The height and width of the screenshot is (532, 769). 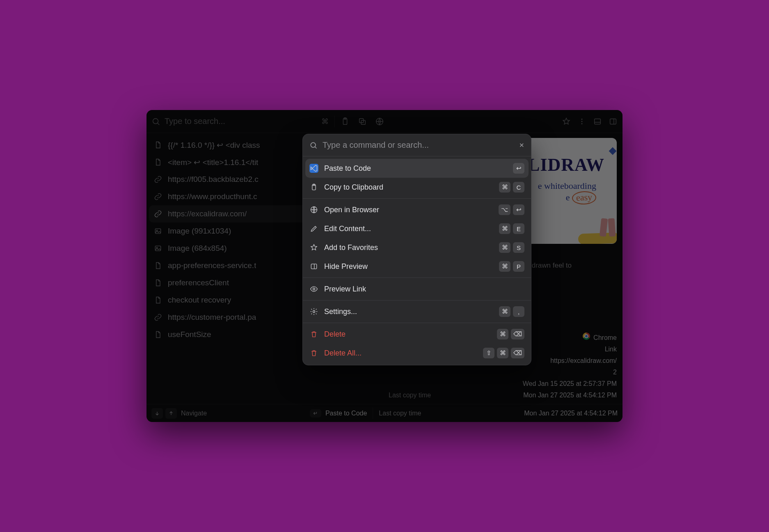 I want to click on keycap: ⌥, so click(x=505, y=210).